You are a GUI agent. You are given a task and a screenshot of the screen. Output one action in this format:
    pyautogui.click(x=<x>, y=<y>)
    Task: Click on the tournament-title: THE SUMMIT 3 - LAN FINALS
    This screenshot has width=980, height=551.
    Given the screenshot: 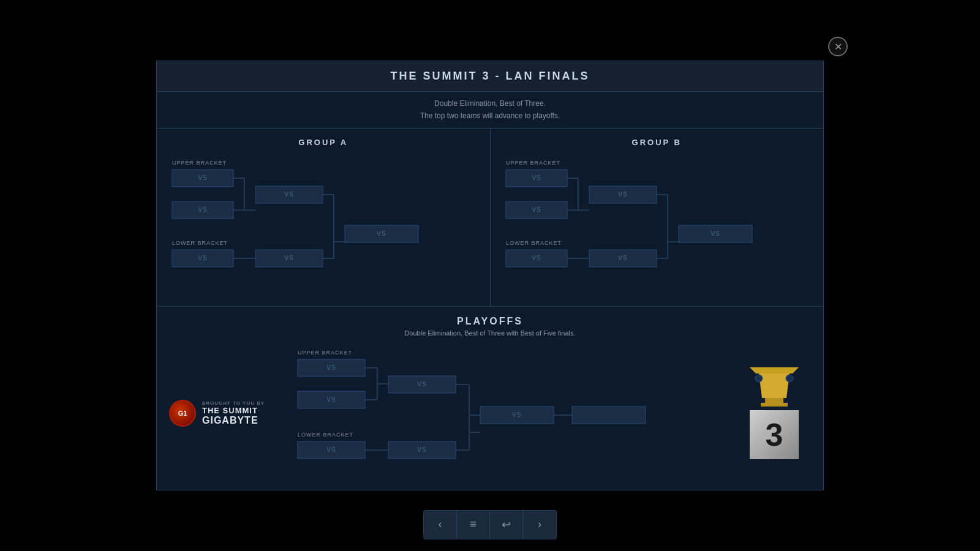 What is the action you would take?
    pyautogui.click(x=490, y=76)
    